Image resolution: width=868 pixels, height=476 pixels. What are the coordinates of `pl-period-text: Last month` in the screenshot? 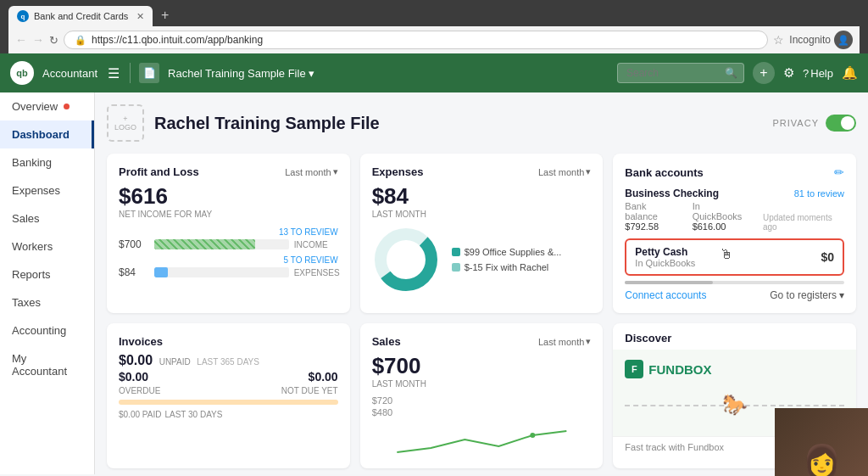 It's located at (308, 172).